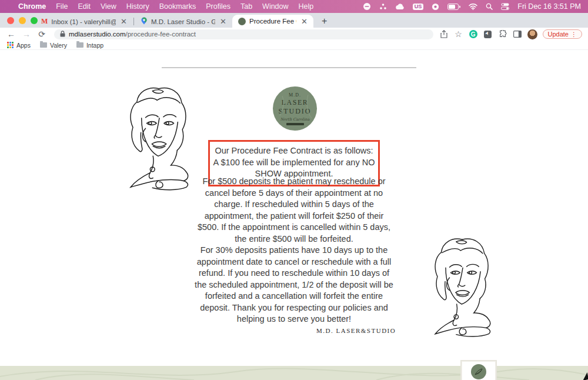 This screenshot has width=588, height=380. I want to click on update-menu-dots-icon: ⋮, so click(574, 34).